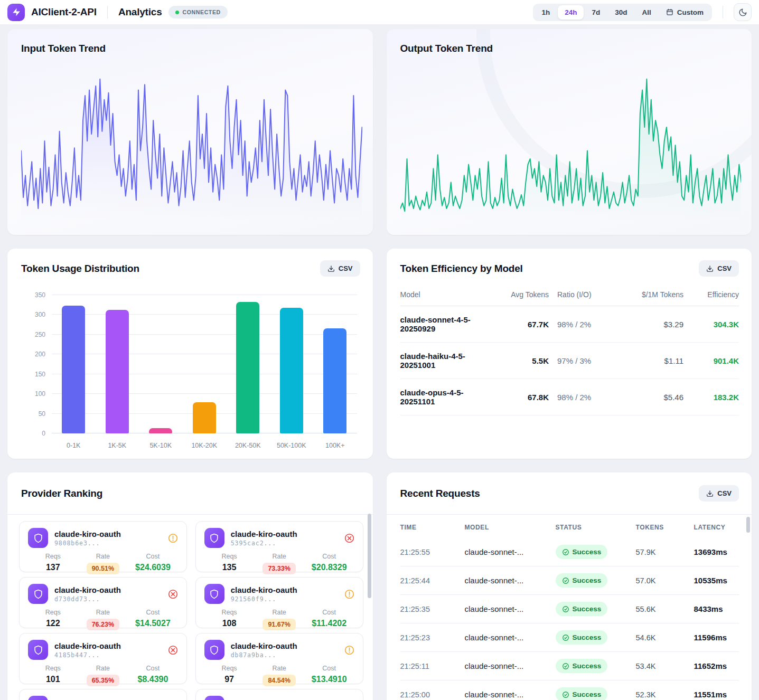  What do you see at coordinates (665, 552) in the screenshot?
I see `request-tokens: 57.9K` at bounding box center [665, 552].